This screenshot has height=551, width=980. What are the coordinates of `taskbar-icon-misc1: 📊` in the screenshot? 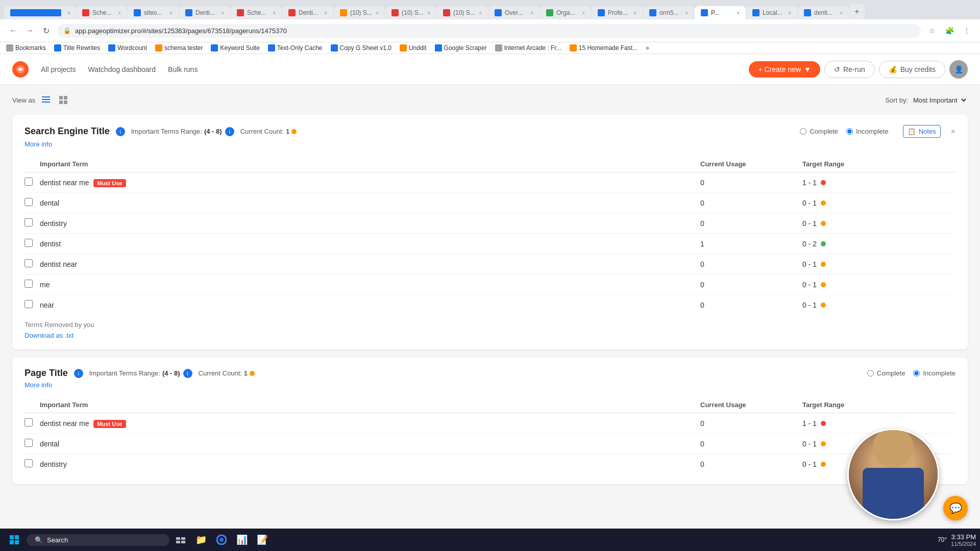 It's located at (242, 533).